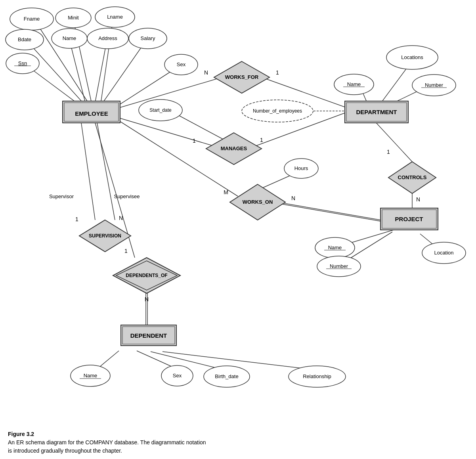  Describe the element at coordinates (73, 17) in the screenshot. I see `minit-attr: Minit` at that location.